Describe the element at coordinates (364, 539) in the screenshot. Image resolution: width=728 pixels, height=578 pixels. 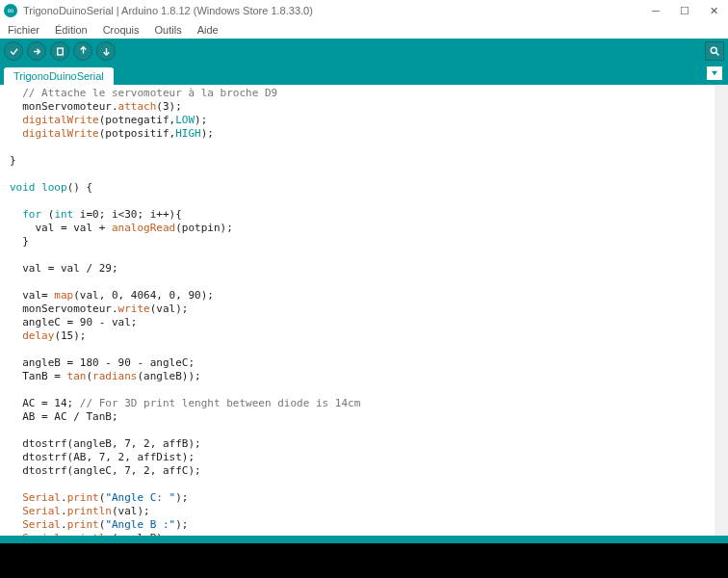
I see `status-strip` at that location.